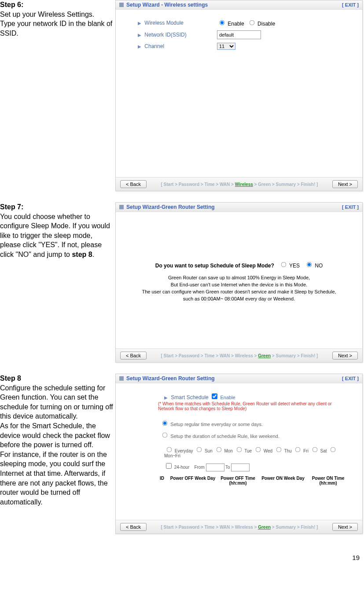 This screenshot has height=608, width=364. Describe the element at coordinates (252, 481) in the screenshot. I see `table-header: ID Power OFF Week Day Power OFF Time (hh…` at that location.